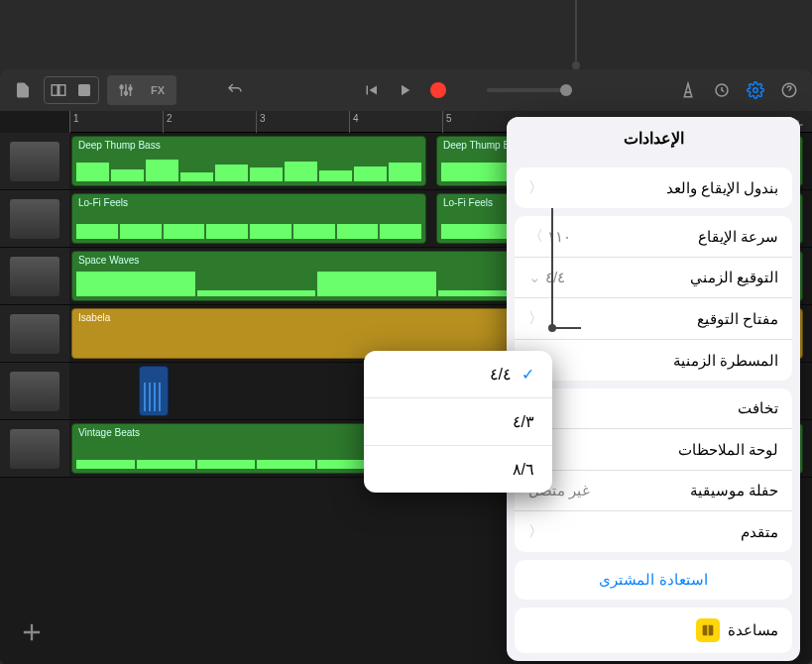  Describe the element at coordinates (653, 531) in the screenshot. I see `settings-row-advanced: متقدم 〈` at that location.